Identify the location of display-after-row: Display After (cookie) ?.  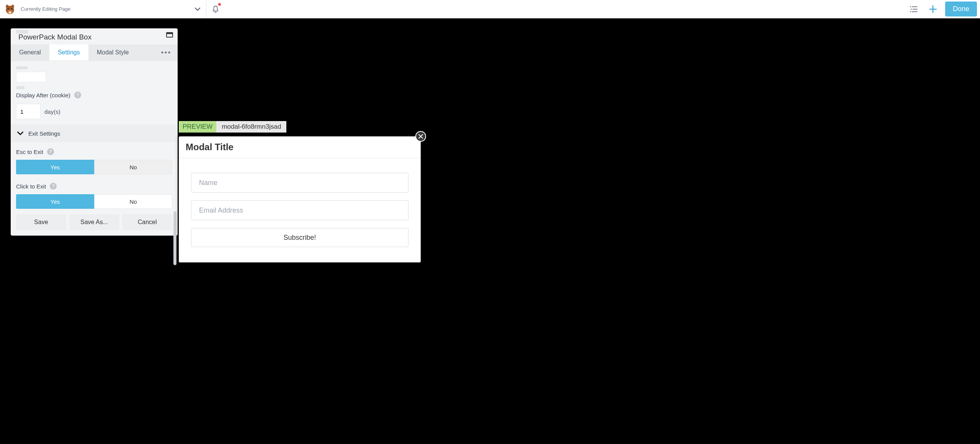
(94, 95).